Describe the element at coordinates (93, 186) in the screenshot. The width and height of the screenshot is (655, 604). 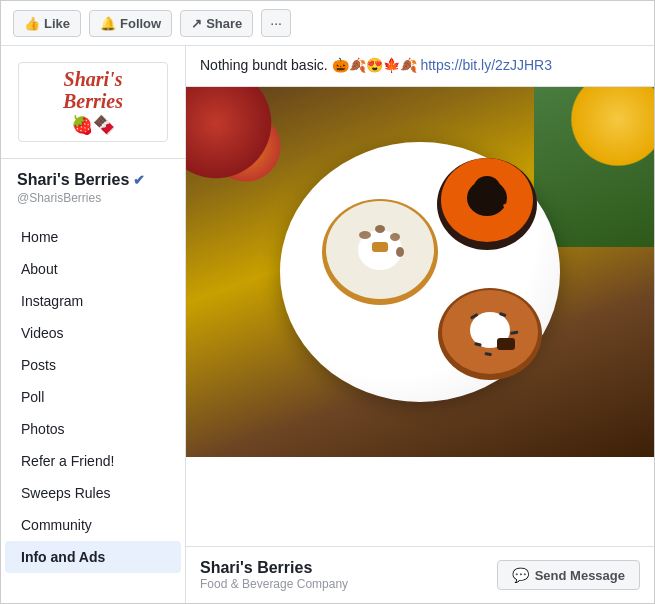
I see `page-info-section: Shari's Berries ✔ @SharisBerries` at that location.